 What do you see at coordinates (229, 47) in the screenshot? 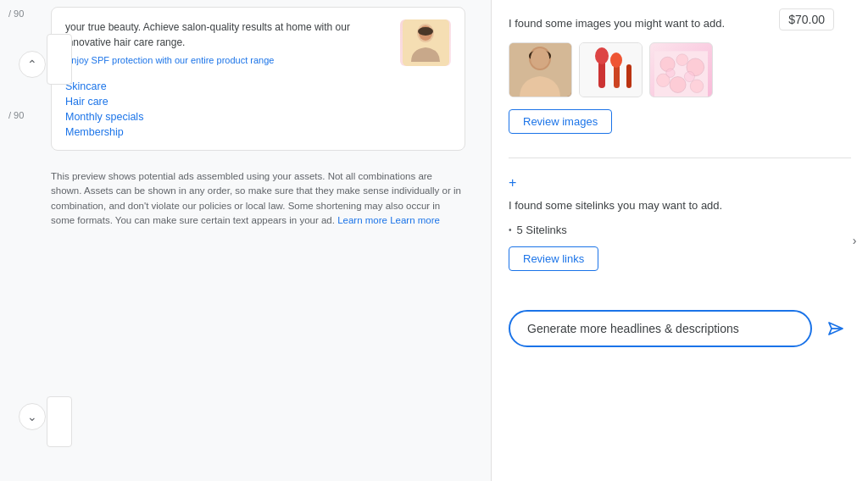
I see `ad-preview-text-block: your true beauty. Achieve salon-quality …` at bounding box center [229, 47].